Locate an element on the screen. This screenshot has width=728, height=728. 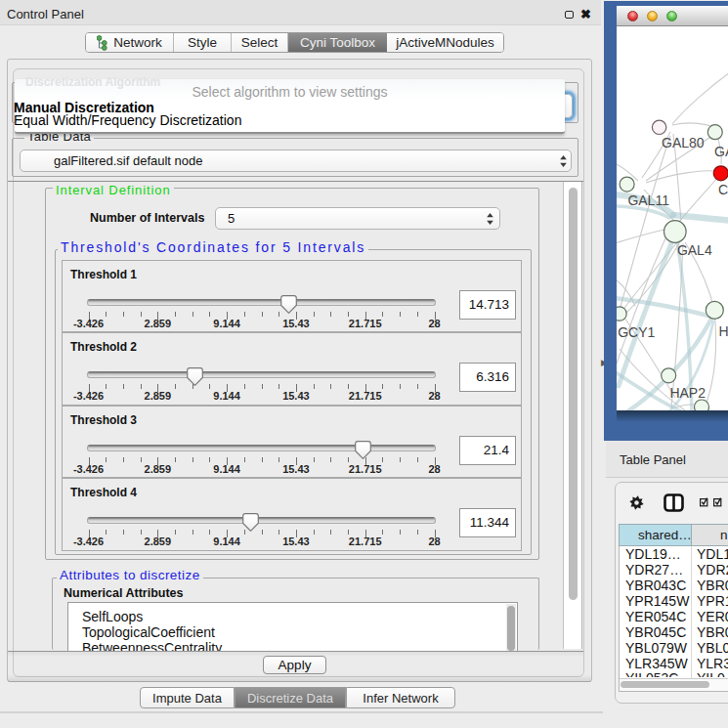
svg-text: GAL11 is located at coordinates (649, 200).